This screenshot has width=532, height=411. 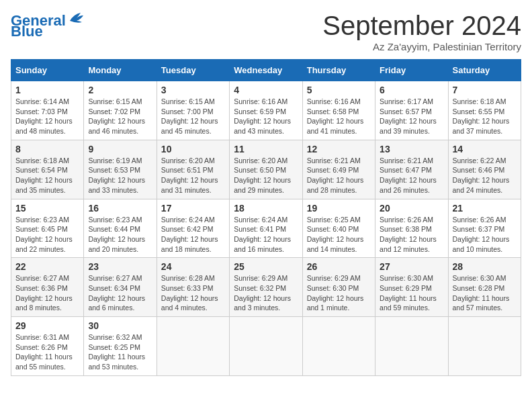 I want to click on calendar-cell: 2Sunrise: 6:15 AM Sunset: 7:02 PM Daylig…, so click(x=120, y=111).